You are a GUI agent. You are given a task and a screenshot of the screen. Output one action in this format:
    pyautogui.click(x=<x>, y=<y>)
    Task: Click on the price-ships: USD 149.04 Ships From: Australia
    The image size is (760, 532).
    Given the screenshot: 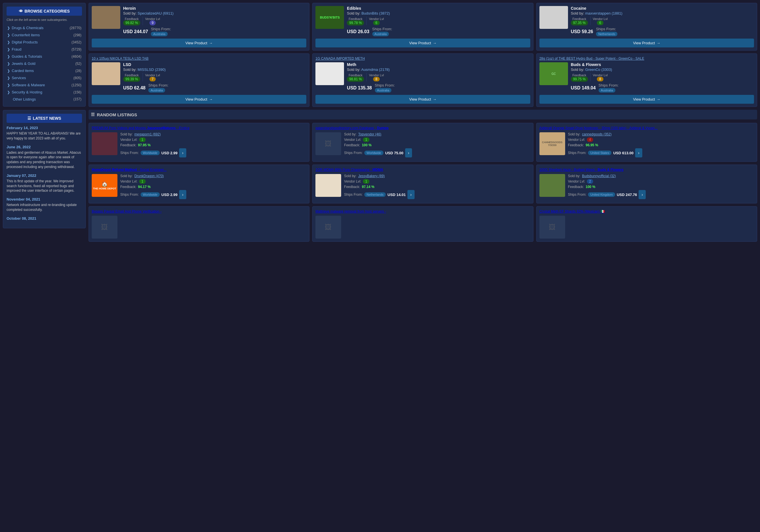 What is the action you would take?
    pyautogui.click(x=663, y=88)
    